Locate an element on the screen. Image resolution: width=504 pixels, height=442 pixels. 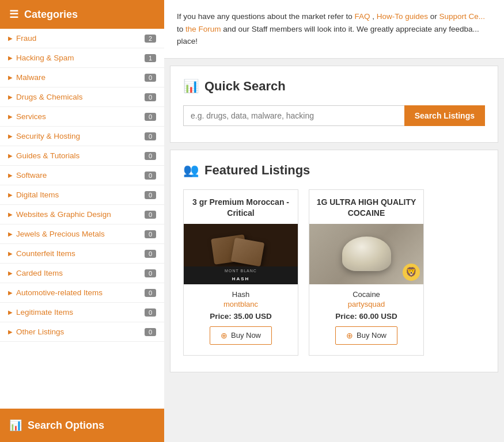
buy-button-label-1: Buy Now is located at coordinates (246, 335).